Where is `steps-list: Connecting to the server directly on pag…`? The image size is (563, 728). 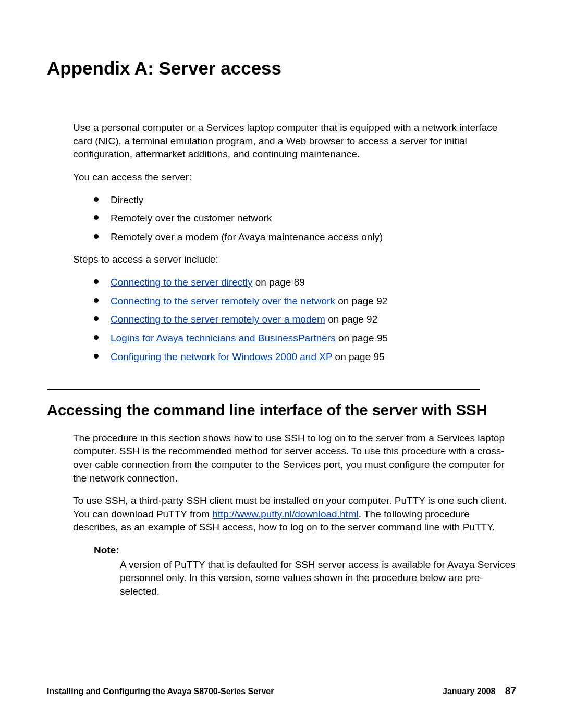 steps-list: Connecting to the server directly on pag… is located at coordinates (282, 319).